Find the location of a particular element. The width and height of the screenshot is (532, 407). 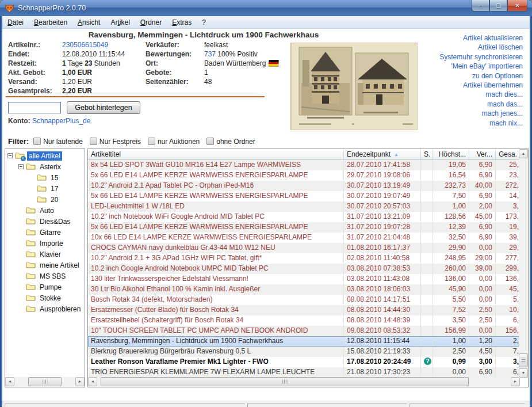

table-vertical-scrollbar: ▲ ▼ is located at coordinates (523, 264).